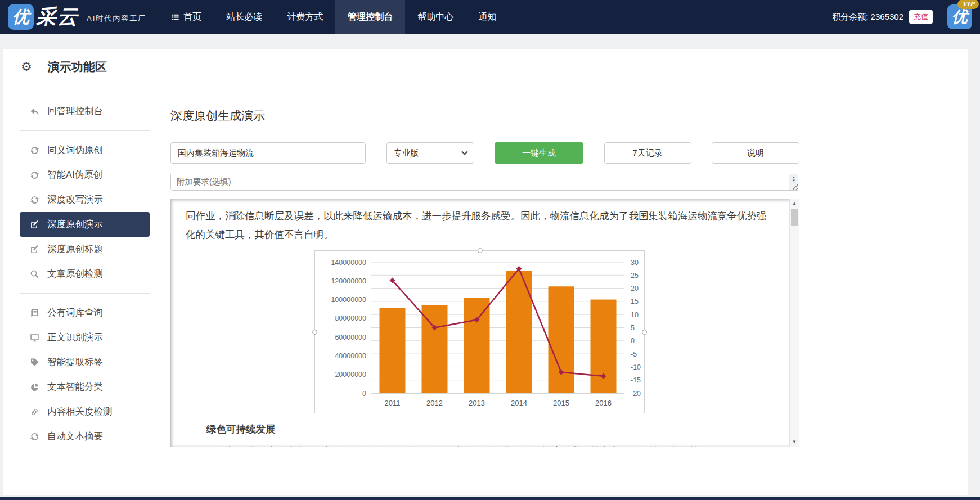 The image size is (980, 500). Describe the element at coordinates (485, 67) in the screenshot. I see `panel-header: ⚙ 演示功能区` at that location.